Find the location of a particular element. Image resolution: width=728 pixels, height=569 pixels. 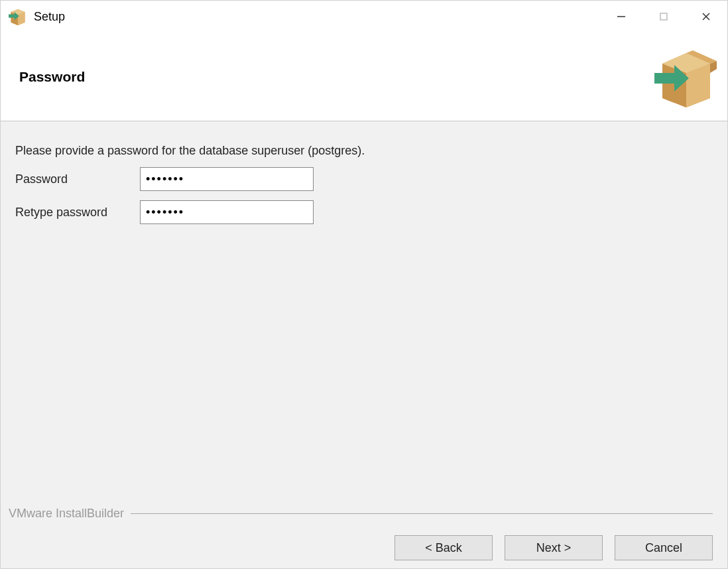

wizard-footer: < Back Next > Cancel is located at coordinates (364, 548).